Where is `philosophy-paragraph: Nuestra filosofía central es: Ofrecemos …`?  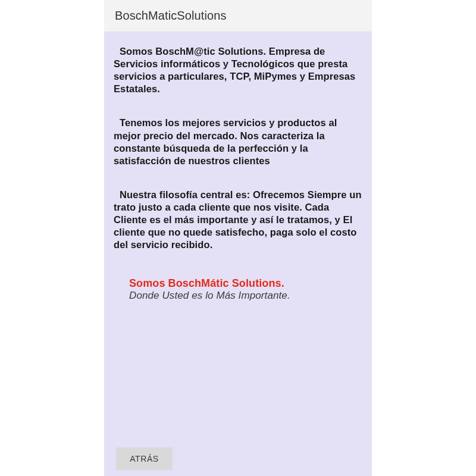
philosophy-paragraph: Nuestra filosofía central es: Ofrecemos … is located at coordinates (238, 220).